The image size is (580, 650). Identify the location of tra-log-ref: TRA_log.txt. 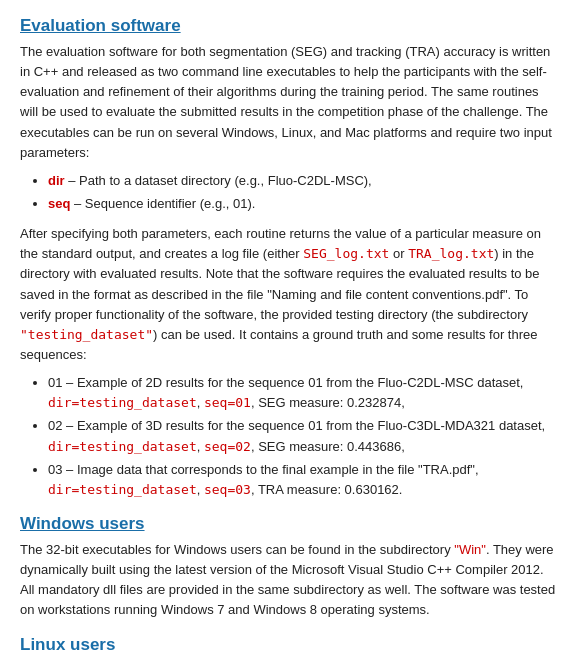
(451, 254).